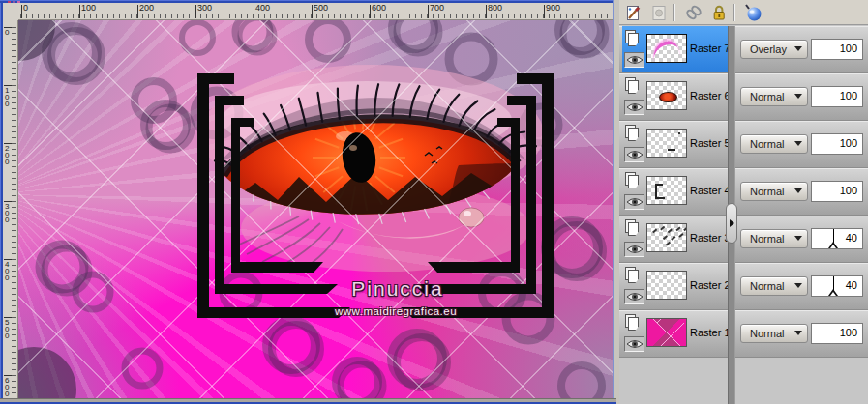  I want to click on lock-transparency-icon, so click(718, 13).